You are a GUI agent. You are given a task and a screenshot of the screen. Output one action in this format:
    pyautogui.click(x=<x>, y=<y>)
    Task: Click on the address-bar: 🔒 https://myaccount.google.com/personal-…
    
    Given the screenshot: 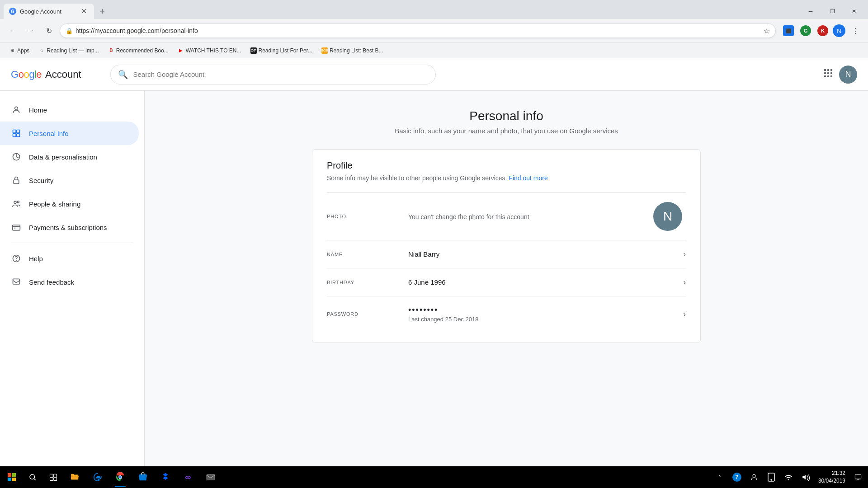 What is the action you would take?
    pyautogui.click(x=418, y=31)
    